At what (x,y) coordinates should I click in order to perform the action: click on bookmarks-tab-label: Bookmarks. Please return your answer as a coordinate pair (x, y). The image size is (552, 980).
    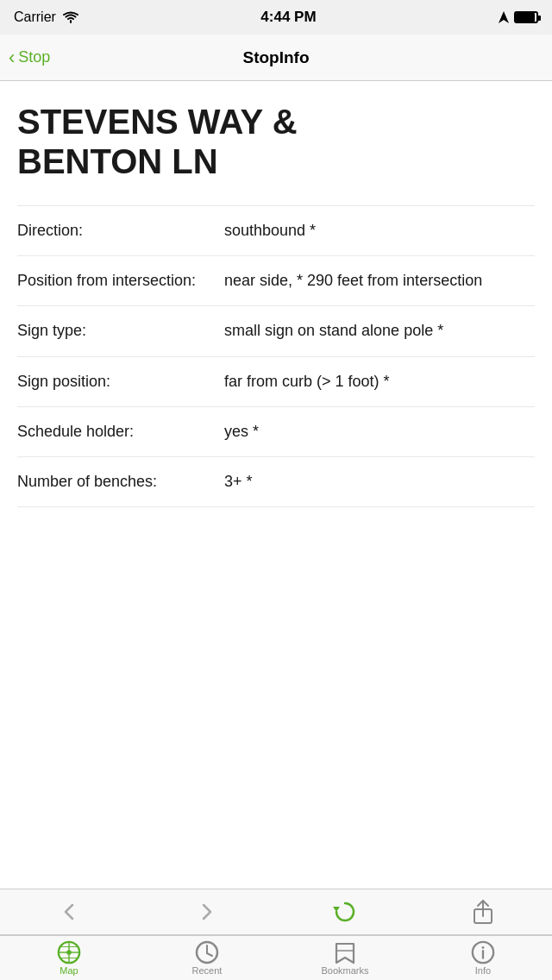
    Looking at the image, I should click on (345, 971).